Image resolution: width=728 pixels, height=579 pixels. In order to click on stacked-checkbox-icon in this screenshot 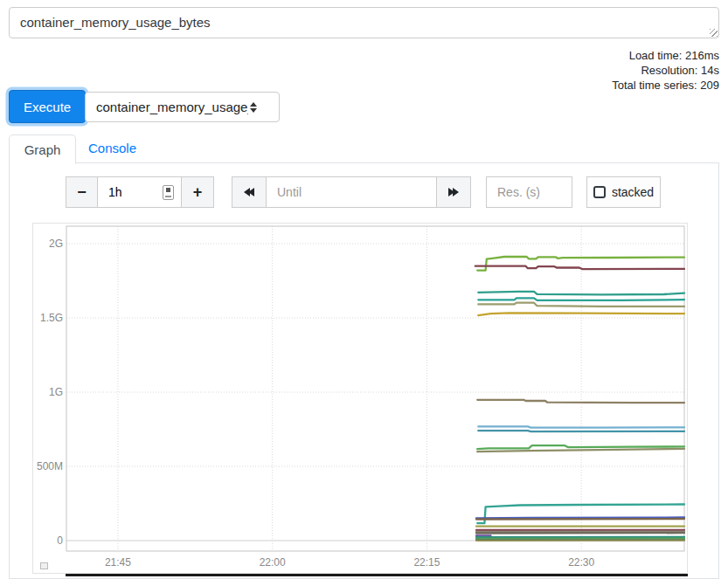, I will do `click(600, 192)`.